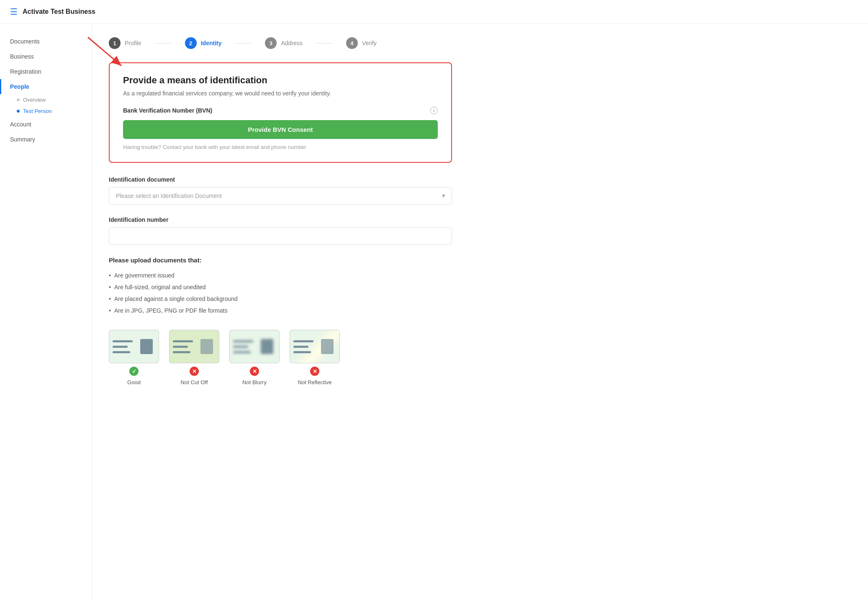 The image size is (868, 601). Describe the element at coordinates (280, 293) in the screenshot. I see `upload-requirements-list: Are government issued Are full-sized, or…` at that location.